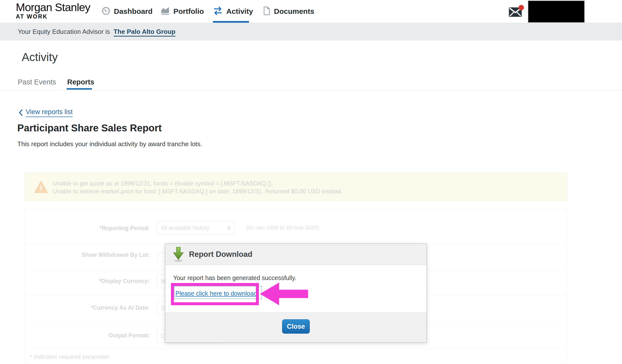 This screenshot has height=364, width=622. What do you see at coordinates (198, 183) in the screenshot?
I see `warning-line-1: Unable to get quote as at 1899/12/31, fu…` at bounding box center [198, 183].